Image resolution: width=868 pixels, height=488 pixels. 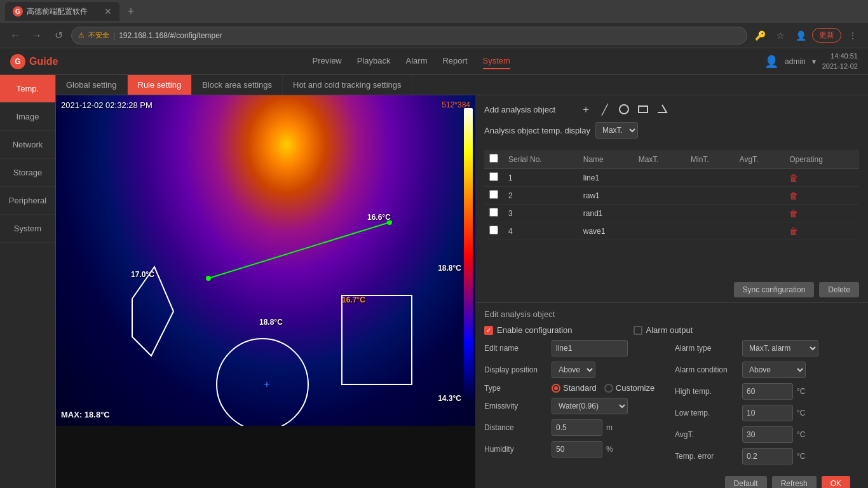 What do you see at coordinates (92, 85) in the screenshot?
I see `sub-tab-global: Global setting` at bounding box center [92, 85].